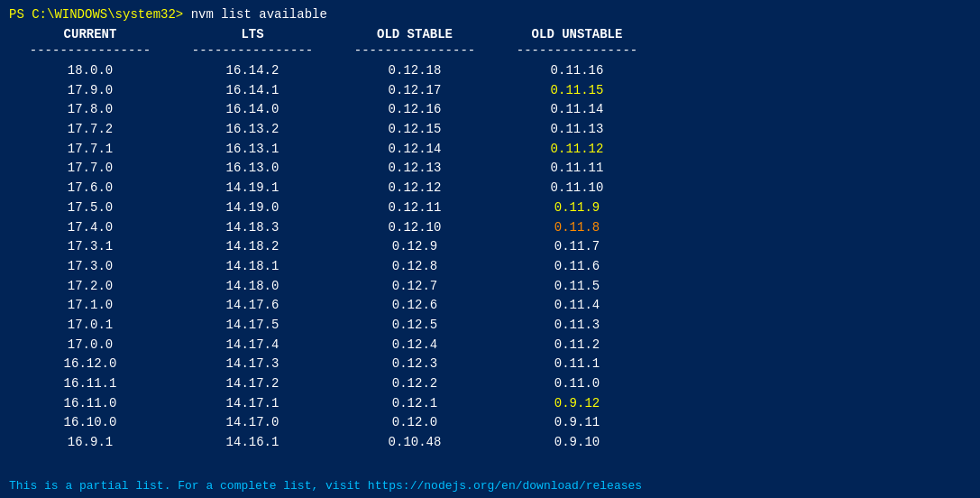 The image size is (980, 498). I want to click on cell-old-stable: 0.12.5, so click(415, 326).